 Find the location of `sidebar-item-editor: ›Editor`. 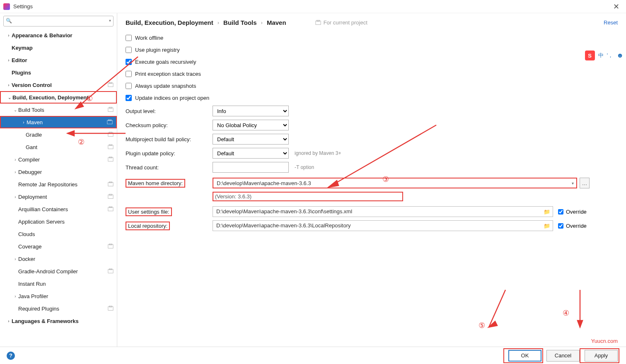

sidebar-item-editor: ›Editor is located at coordinates (58, 60).